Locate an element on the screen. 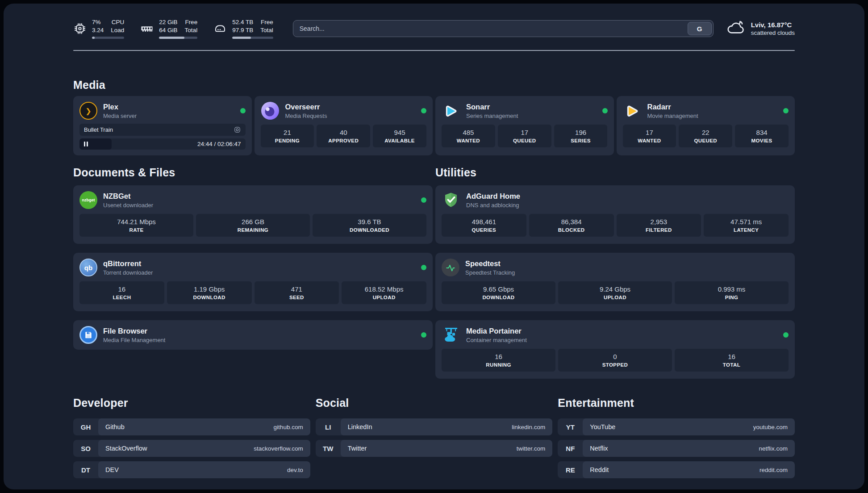 Image resolution: width=868 pixels, height=493 pixels. app-card-nzbget: nzbget NZBGet Usenet downloader 744.21 M… is located at coordinates (253, 214).